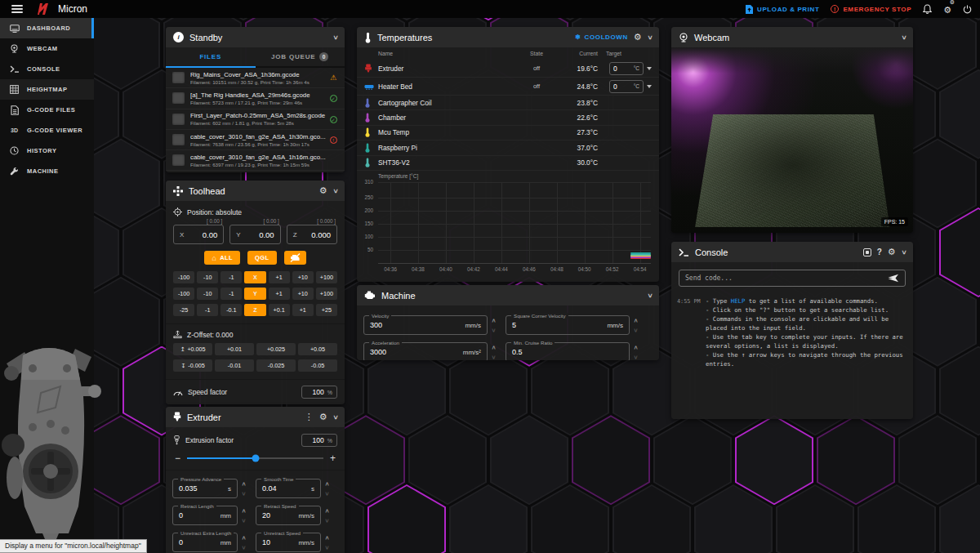 Image resolution: width=980 pixels, height=553 pixels. What do you see at coordinates (327, 294) in the screenshot?
I see `jog-button-y-+100: +100` at bounding box center [327, 294].